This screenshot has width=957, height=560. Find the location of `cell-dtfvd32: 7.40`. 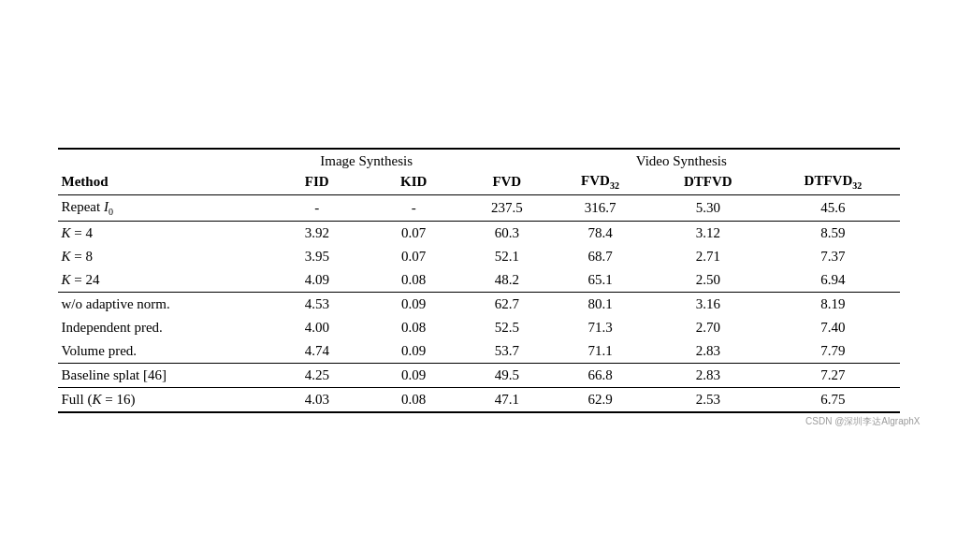

cell-dtfvd32: 7.40 is located at coordinates (833, 327).